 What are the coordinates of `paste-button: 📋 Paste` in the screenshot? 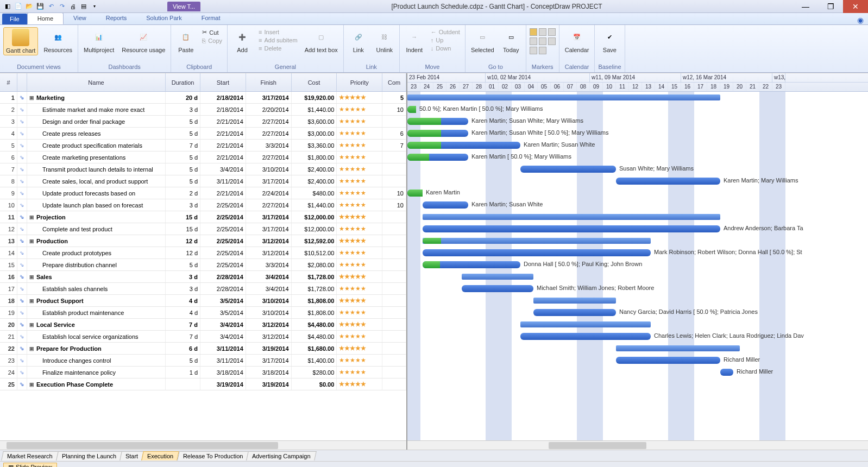 It's located at (186, 41).